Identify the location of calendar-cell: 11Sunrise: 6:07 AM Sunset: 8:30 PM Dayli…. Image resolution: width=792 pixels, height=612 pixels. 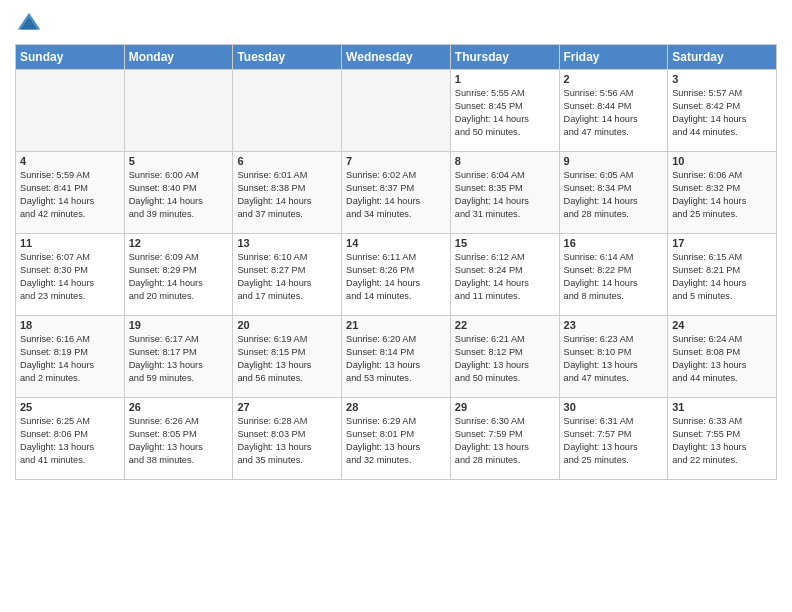
(70, 275).